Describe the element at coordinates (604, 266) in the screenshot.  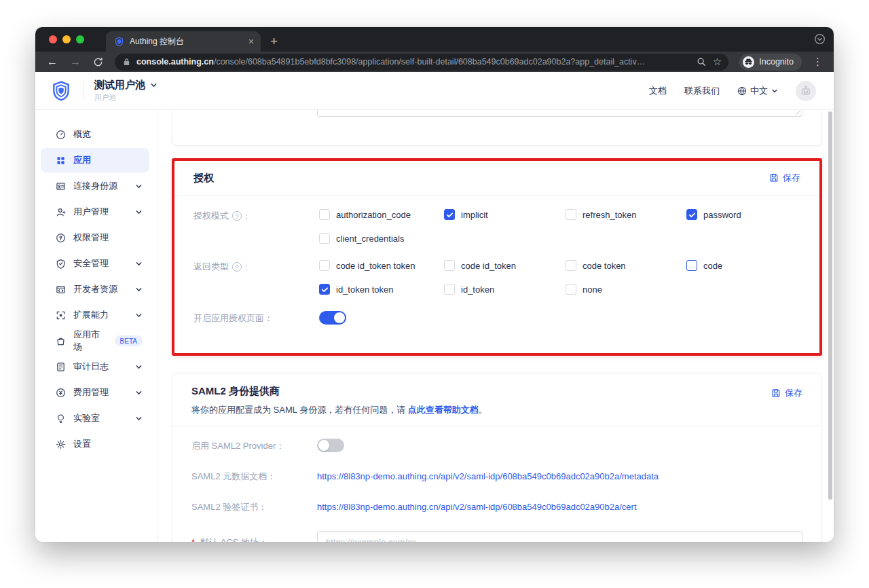
I see `checkbox-label: code token` at that location.